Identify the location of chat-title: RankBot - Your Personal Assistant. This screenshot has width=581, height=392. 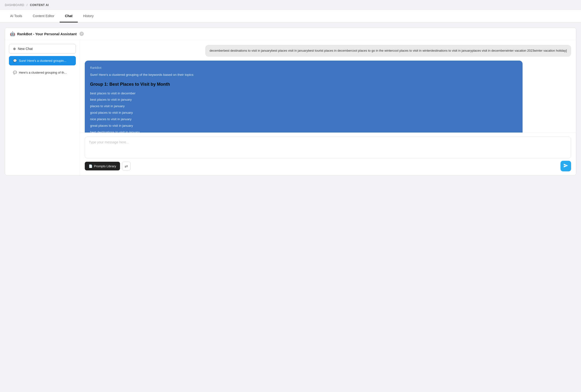
(47, 34).